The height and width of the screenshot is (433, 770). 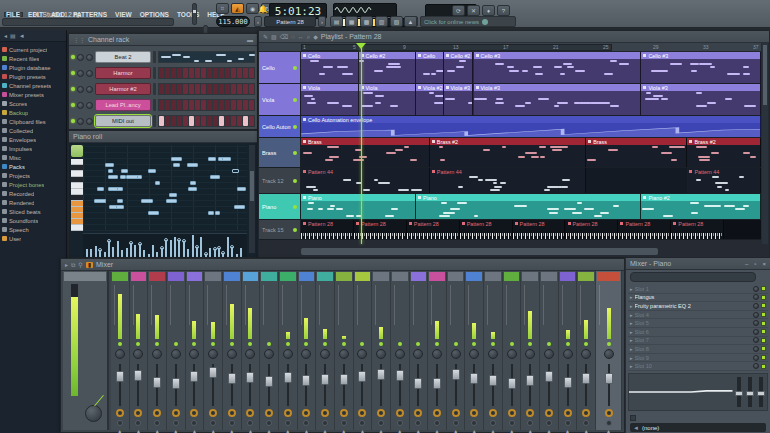 I want to click on pattern-clip: Pattern 28, so click(x=328, y=230).